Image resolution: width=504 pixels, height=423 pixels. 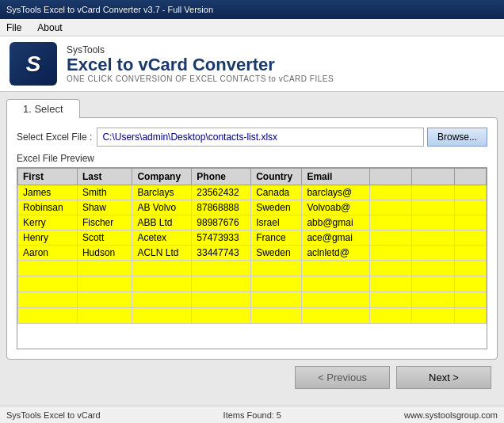 I want to click on table-row: KerryFischerABB Ltd98987676Israelabb@gma…, so click(x=252, y=223).